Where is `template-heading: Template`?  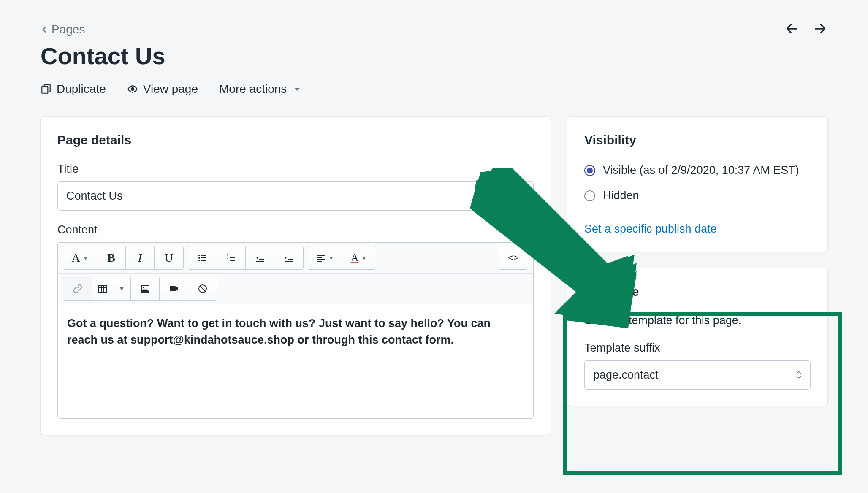 template-heading: Template is located at coordinates (697, 292).